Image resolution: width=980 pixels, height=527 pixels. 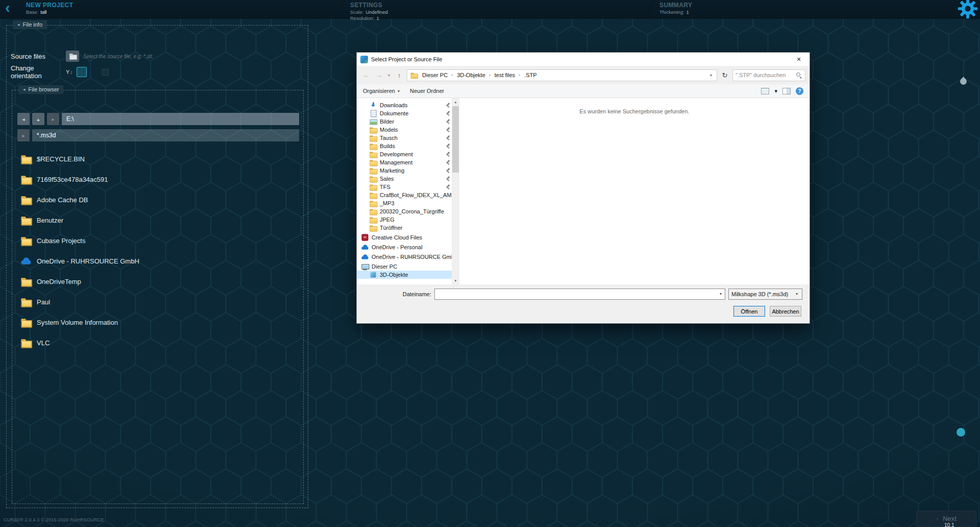 I want to click on tree-item: Creative Cloud Files, so click(x=404, y=237).